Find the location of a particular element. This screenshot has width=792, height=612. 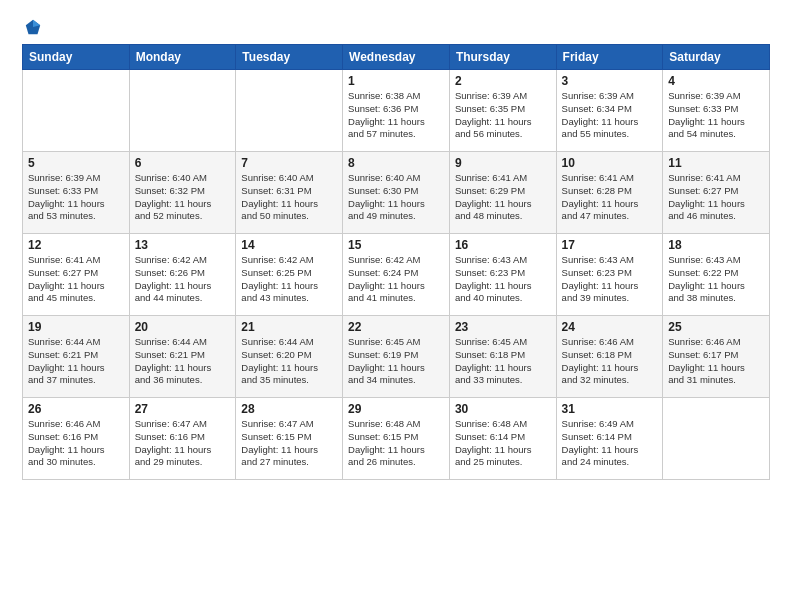

day-number: 10 is located at coordinates (610, 163).